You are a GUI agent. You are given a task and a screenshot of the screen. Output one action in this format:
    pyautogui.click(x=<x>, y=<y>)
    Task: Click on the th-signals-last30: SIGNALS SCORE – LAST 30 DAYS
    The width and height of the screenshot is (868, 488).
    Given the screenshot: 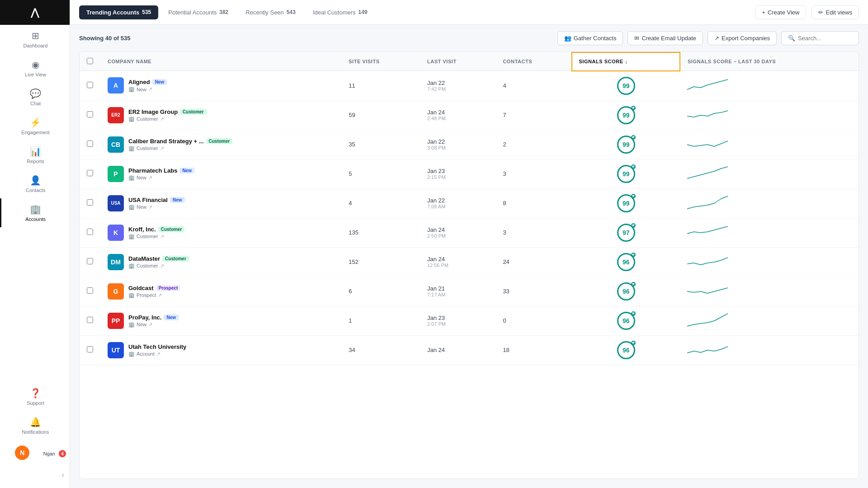 What is the action you would take?
    pyautogui.click(x=769, y=61)
    